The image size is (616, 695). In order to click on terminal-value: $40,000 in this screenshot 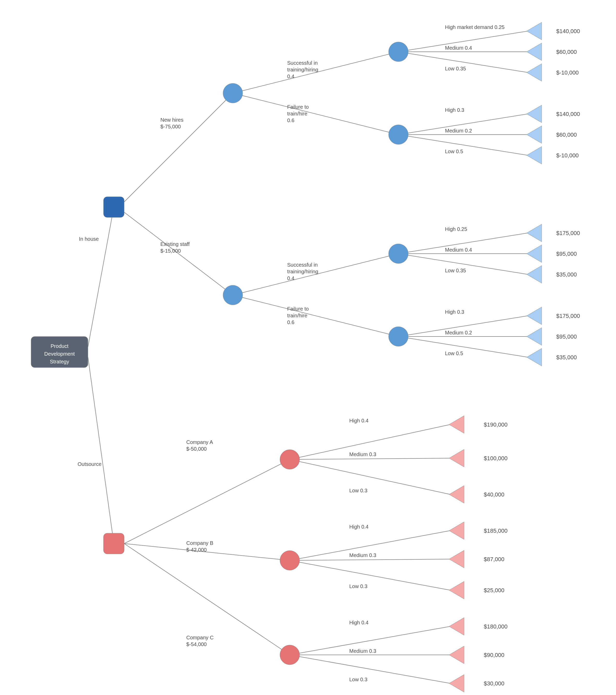, I will do `click(494, 494)`.